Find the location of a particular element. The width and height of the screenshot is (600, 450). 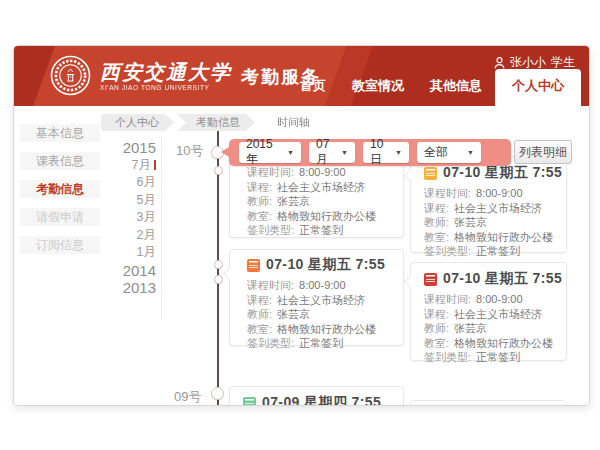

timeline-month-jan: 1月 is located at coordinates (128, 253).